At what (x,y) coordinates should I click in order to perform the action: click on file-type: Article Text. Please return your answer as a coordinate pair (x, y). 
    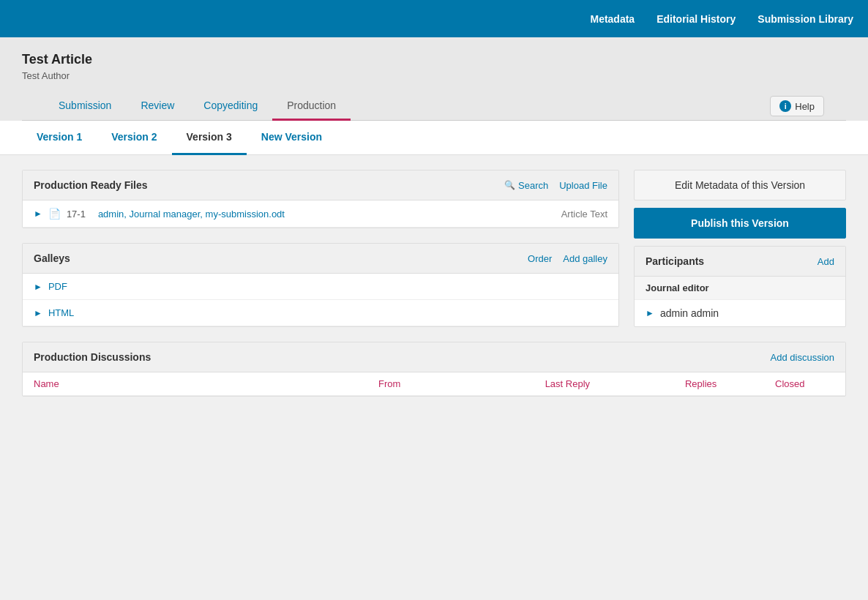
    Looking at the image, I should click on (584, 214).